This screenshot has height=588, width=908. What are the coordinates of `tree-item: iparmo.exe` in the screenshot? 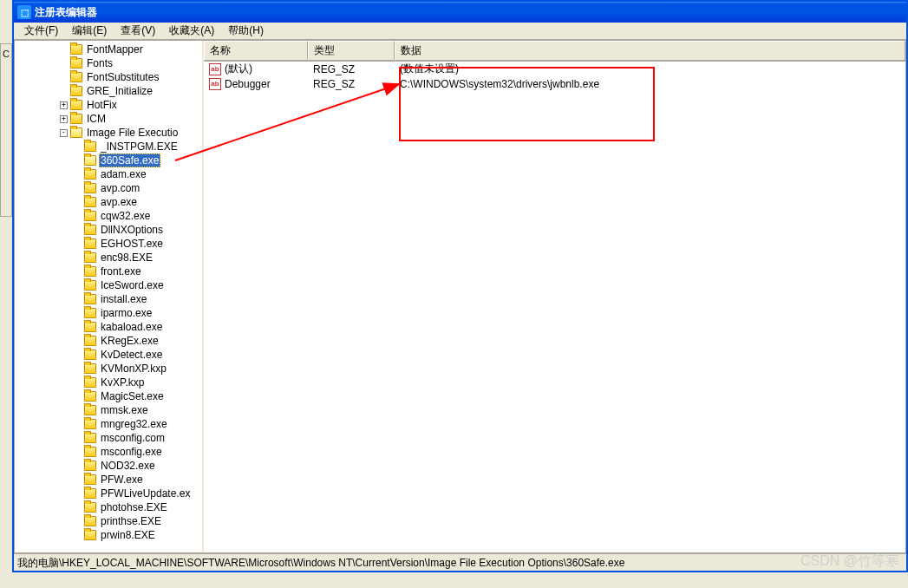 It's located at (108, 313).